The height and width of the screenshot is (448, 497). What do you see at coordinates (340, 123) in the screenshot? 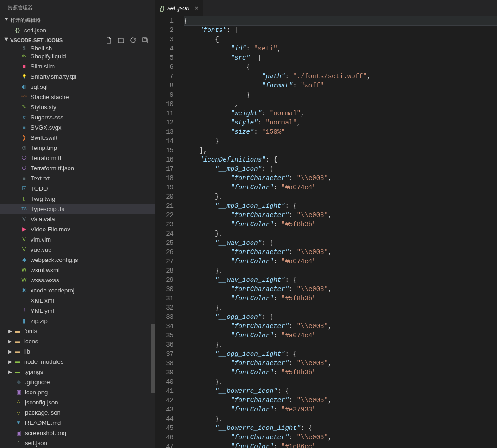
I see `code-line: "style": "normal",` at bounding box center [340, 123].